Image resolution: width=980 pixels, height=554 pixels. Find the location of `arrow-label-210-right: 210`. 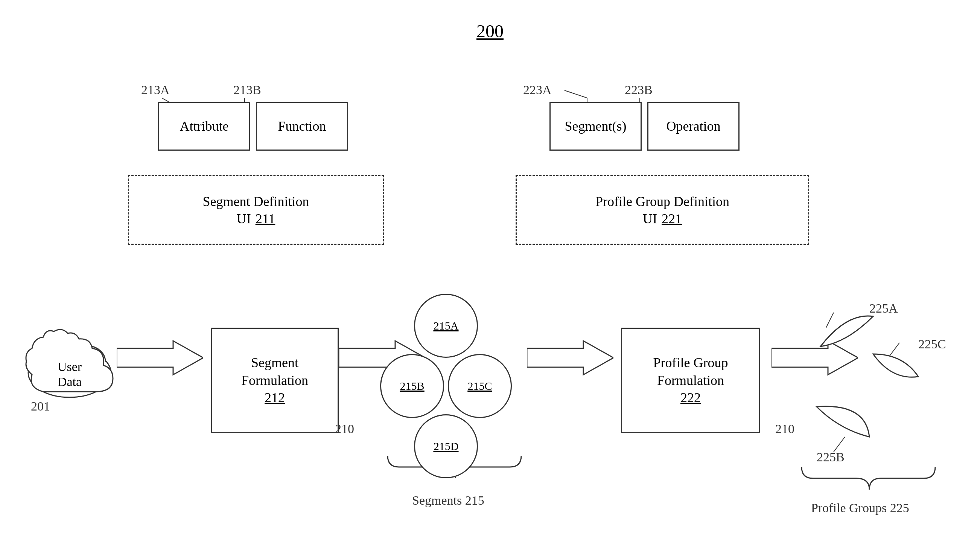

arrow-label-210-right: 210 is located at coordinates (785, 429).